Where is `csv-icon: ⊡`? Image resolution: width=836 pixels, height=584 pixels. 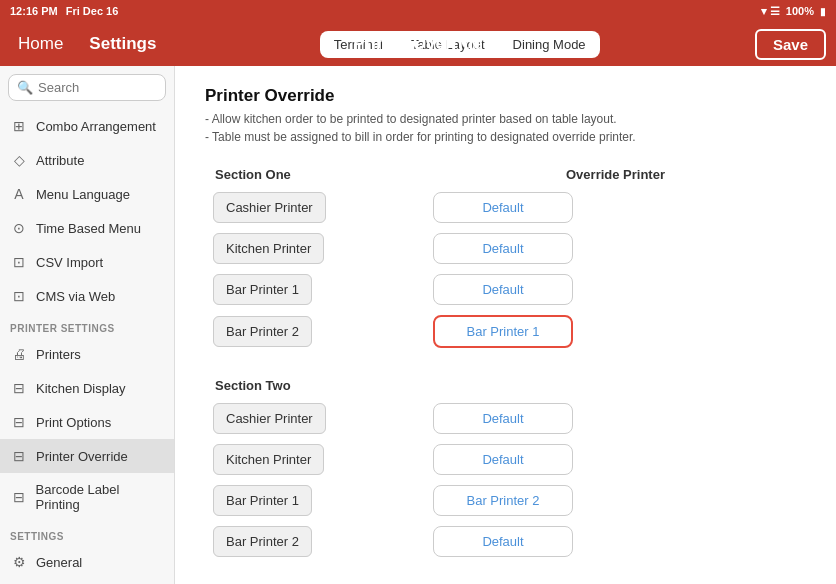
csv-icon: ⊡ is located at coordinates (19, 262).